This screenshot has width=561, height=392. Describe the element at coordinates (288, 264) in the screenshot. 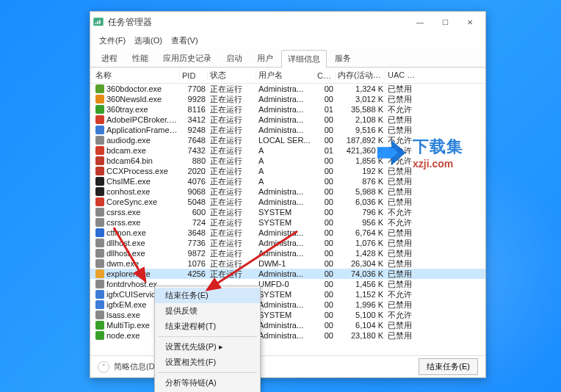

I see `table-row: dwm.exe1076正在运行DWM-10026,304 K已禁用` at that location.